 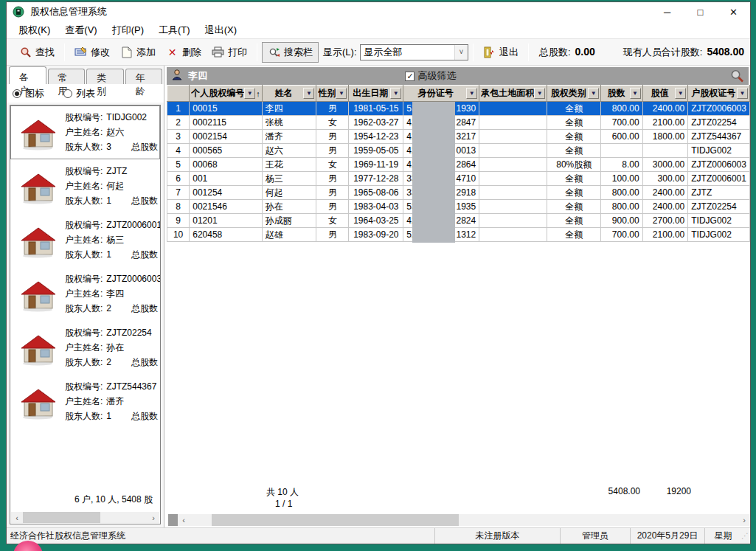 What do you see at coordinates (291, 52) in the screenshot?
I see `searchbar-toggle-button: 搜索栏` at bounding box center [291, 52].